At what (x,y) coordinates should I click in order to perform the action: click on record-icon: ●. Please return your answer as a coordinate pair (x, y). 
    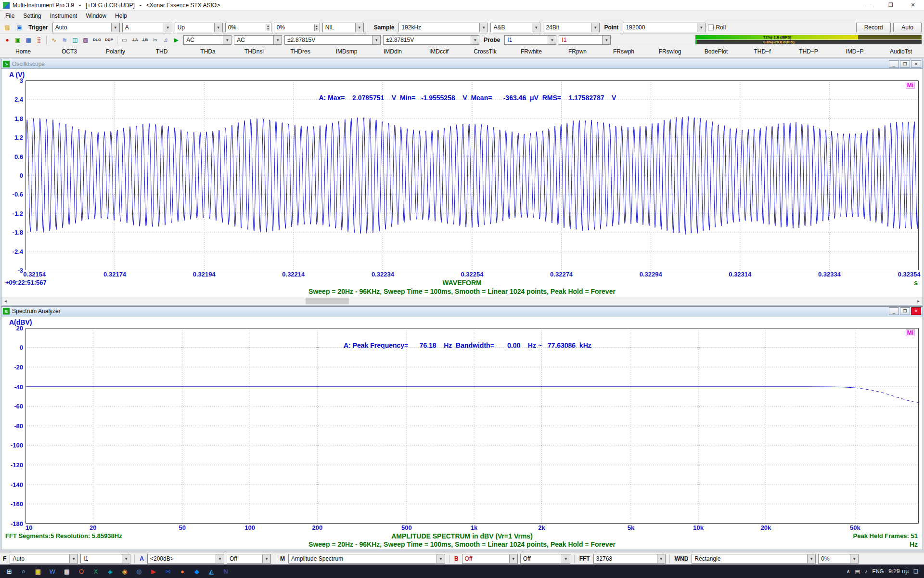
    Looking at the image, I should click on (7, 40).